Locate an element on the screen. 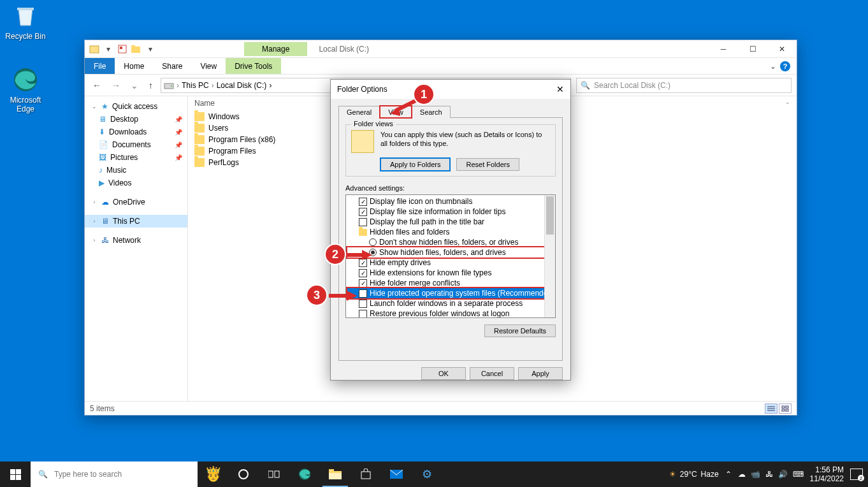  nav-forward-icon: → is located at coordinates (116, 85).